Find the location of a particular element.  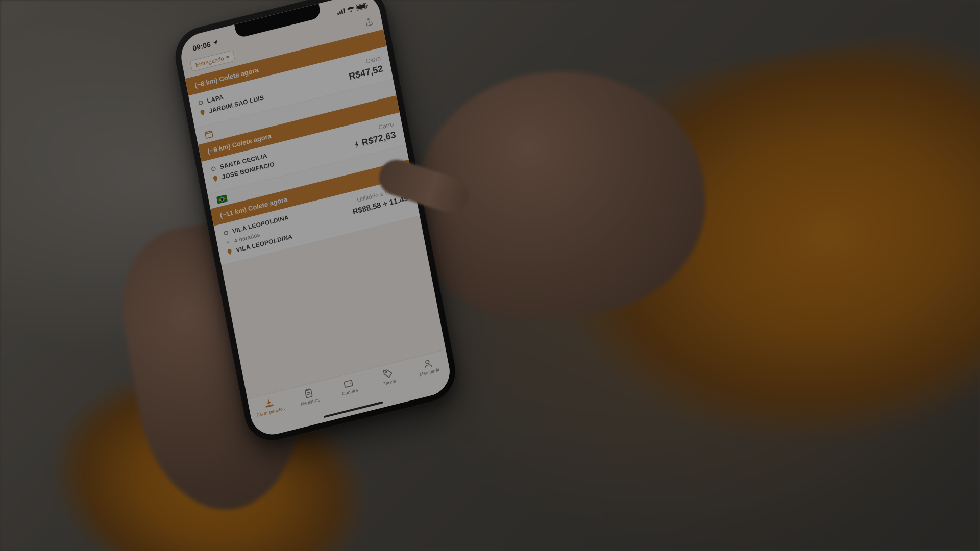

calendar-icon is located at coordinates (209, 134).